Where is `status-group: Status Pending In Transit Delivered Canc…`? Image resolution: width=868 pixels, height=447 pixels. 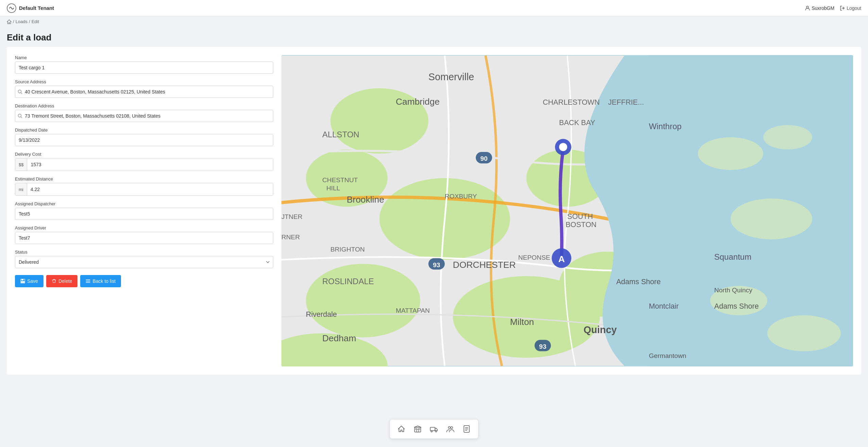 status-group: Status Pending In Transit Delivered Canc… is located at coordinates (144, 259).